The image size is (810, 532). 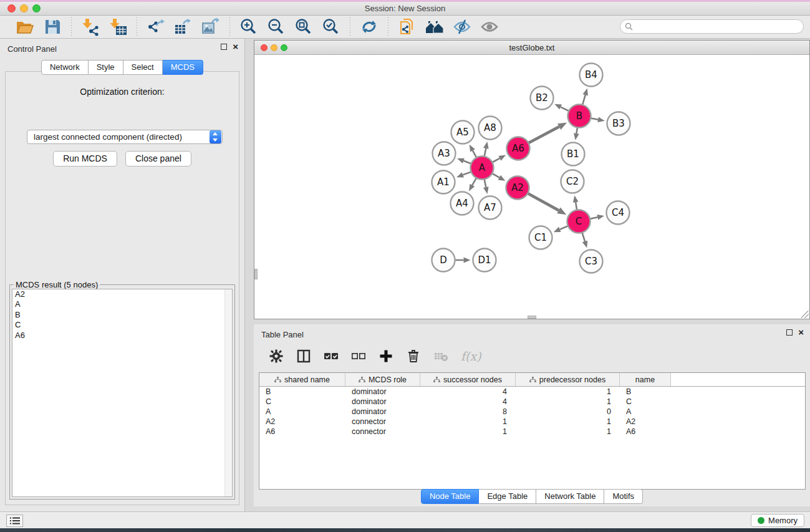 What do you see at coordinates (118, 27) in the screenshot?
I see `import-table-icon` at bounding box center [118, 27].